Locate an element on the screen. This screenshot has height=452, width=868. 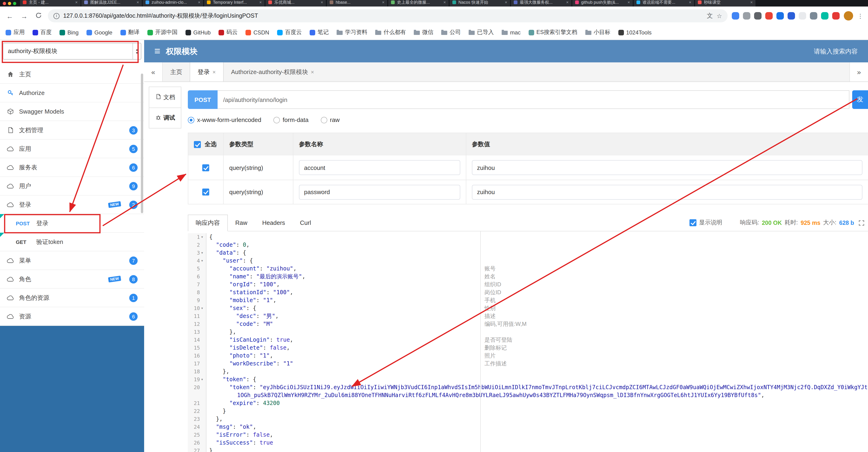
content-type-option: form-data is located at coordinates (291, 120).